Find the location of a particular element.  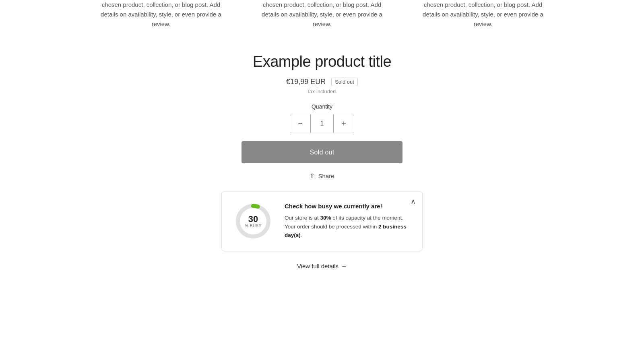

sold-out-button: Sold out is located at coordinates (322, 152).